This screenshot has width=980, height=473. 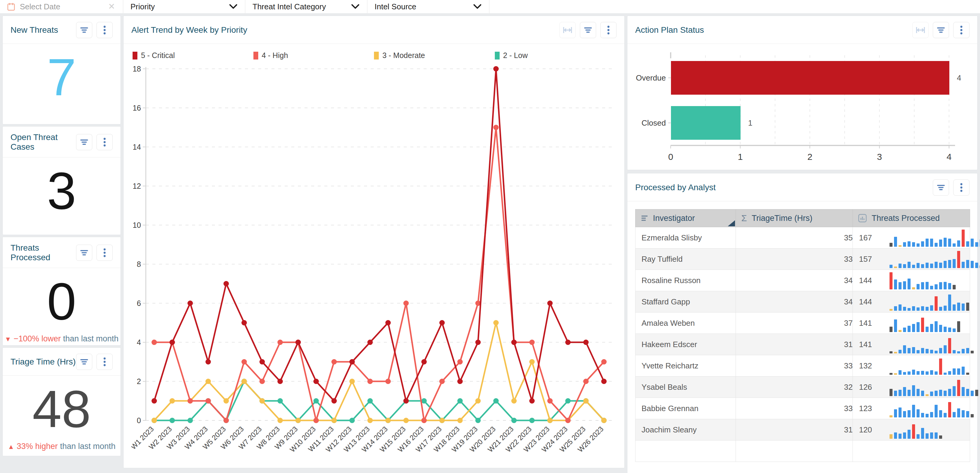 I want to click on intel-source-dropdown: Intel Source, so click(x=428, y=7).